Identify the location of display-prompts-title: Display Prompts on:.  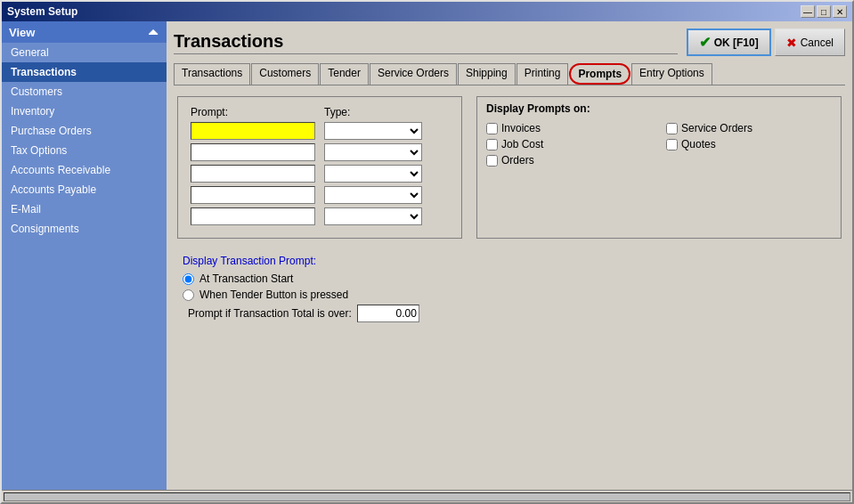
(659, 109).